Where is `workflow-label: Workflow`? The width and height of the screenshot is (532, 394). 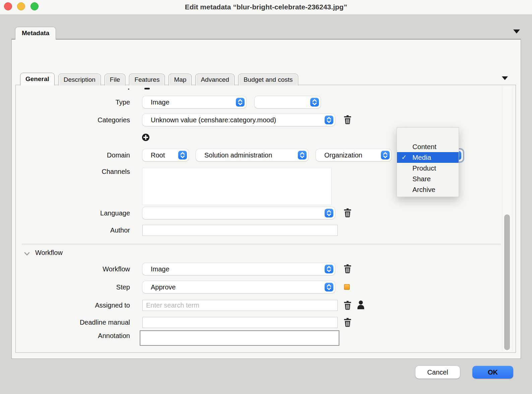 workflow-label: Workflow is located at coordinates (93, 269).